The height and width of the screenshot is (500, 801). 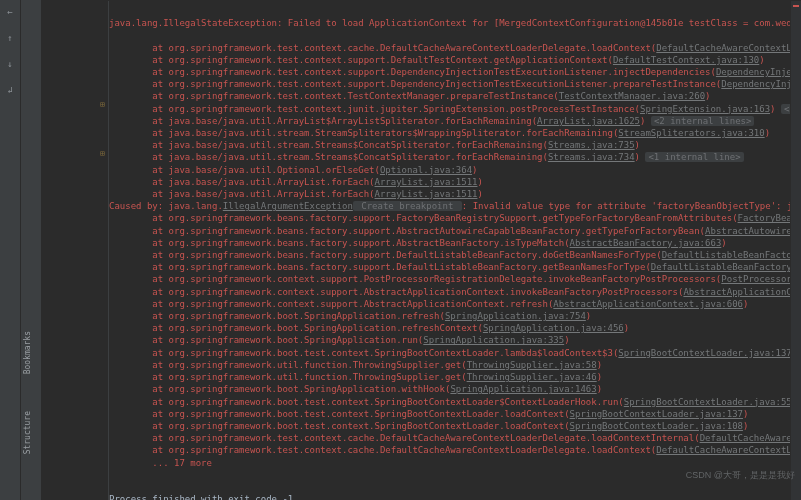 I want to click on watermark: CSDN @大哥，是是是我好, so click(x=740, y=476).